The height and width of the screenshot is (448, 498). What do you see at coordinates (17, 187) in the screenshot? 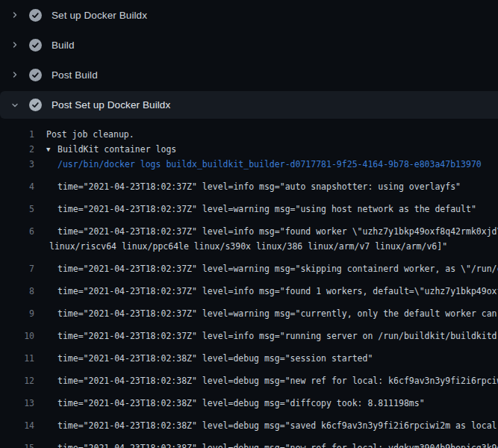
I see `line-number: 4` at bounding box center [17, 187].